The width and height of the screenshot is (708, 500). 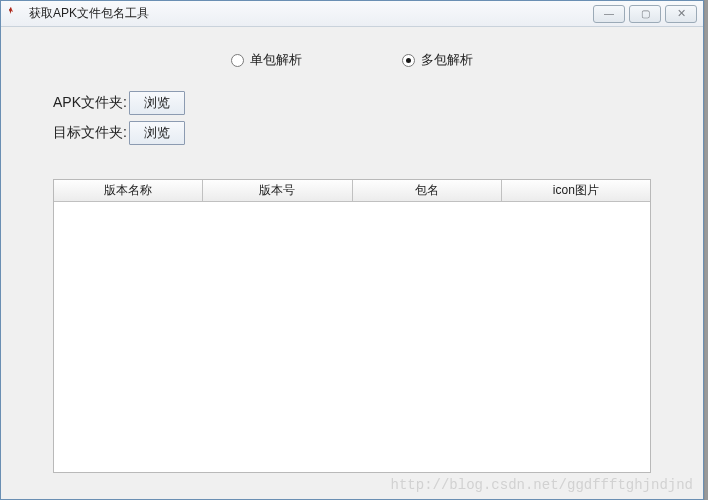 What do you see at coordinates (609, 14) in the screenshot?
I see `minimize-button: —` at bounding box center [609, 14].